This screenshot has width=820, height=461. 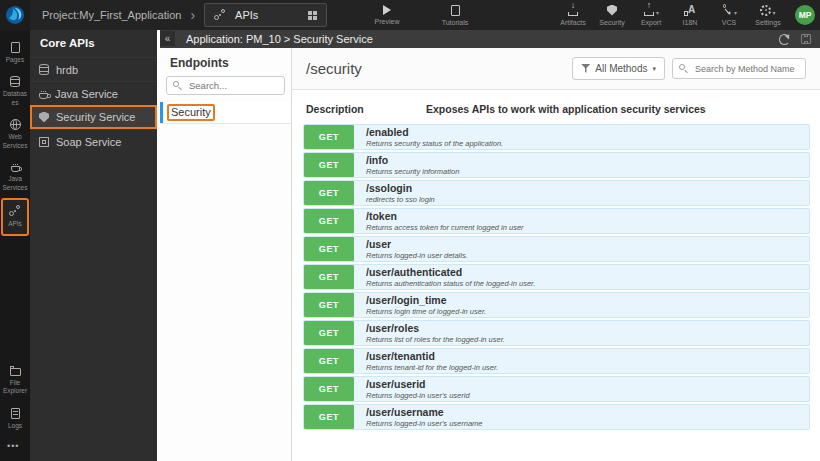 What do you see at coordinates (434, 144) in the screenshot?
I see `endpoint-description: Returns security status of the applicati…` at bounding box center [434, 144].